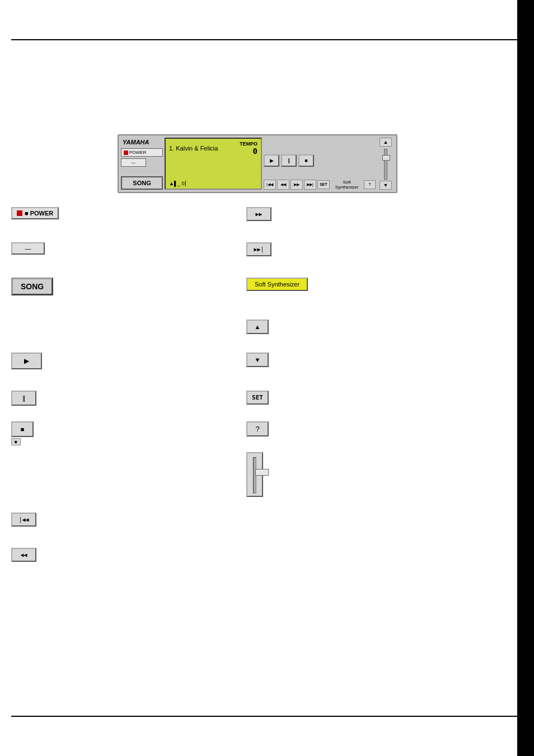 This screenshot has width=534, height=756. Describe the element at coordinates (386, 185) in the screenshot. I see `down-arrow-icon: ▼` at that location.